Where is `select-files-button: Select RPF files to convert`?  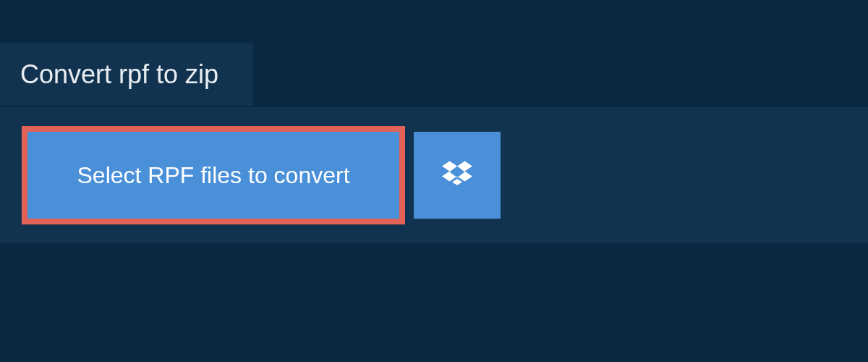
select-files-button: Select RPF files to convert is located at coordinates (213, 175).